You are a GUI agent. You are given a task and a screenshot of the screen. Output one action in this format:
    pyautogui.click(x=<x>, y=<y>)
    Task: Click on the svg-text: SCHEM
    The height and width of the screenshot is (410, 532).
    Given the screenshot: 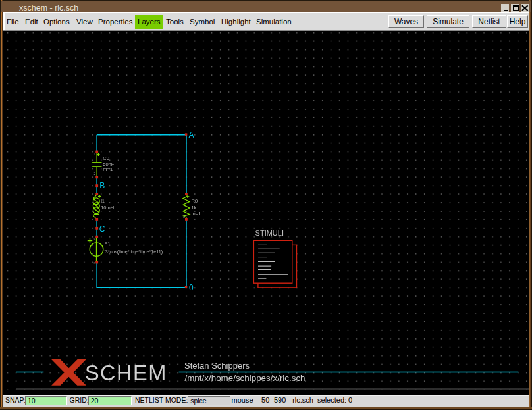 What is the action you would take?
    pyautogui.click(x=126, y=373)
    